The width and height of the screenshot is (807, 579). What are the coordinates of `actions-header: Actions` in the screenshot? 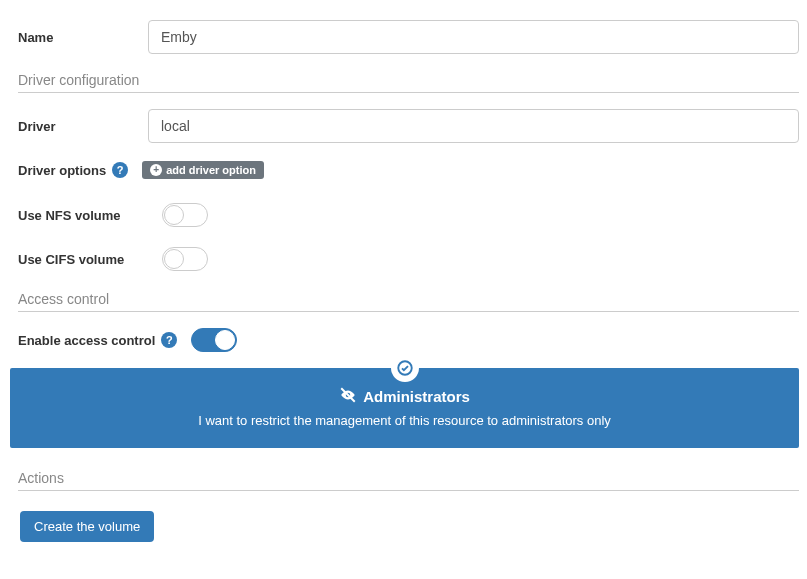 It's located at (408, 480).